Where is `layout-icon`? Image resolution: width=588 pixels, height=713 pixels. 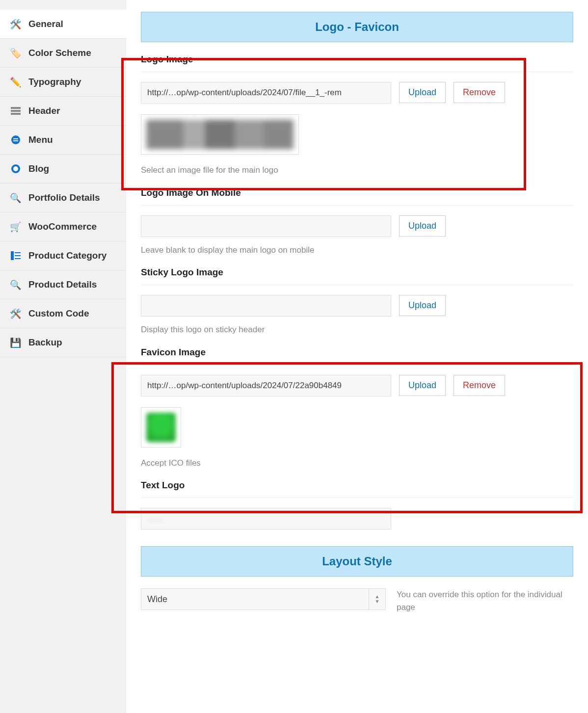 layout-icon is located at coordinates (16, 111).